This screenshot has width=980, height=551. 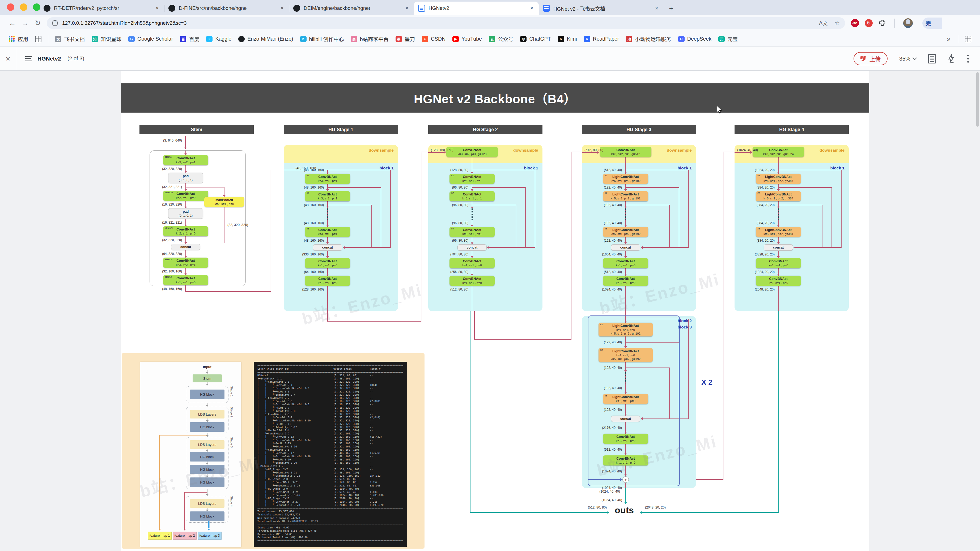 What do you see at coordinates (24, 7) in the screenshot?
I see `window-controls` at bounding box center [24, 7].